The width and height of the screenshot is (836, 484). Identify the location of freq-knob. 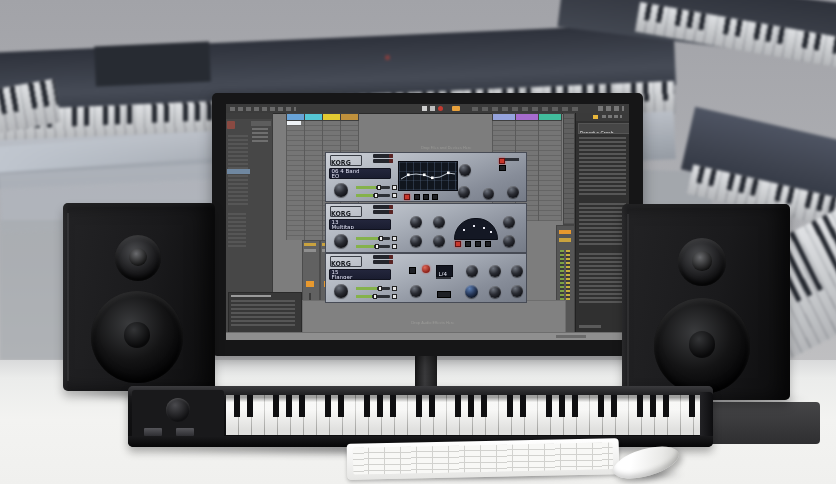
(464, 192).